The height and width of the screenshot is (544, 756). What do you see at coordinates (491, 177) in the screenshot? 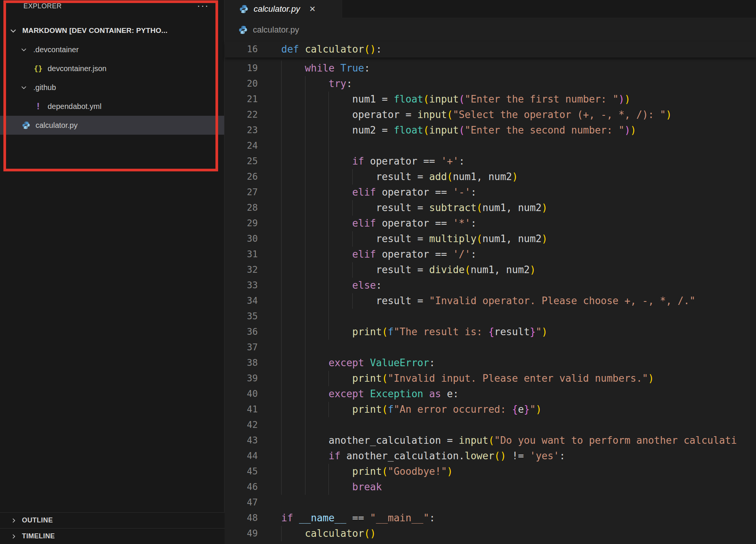
I see `code-line-26: 26 result = add(num1, num2)` at bounding box center [491, 177].